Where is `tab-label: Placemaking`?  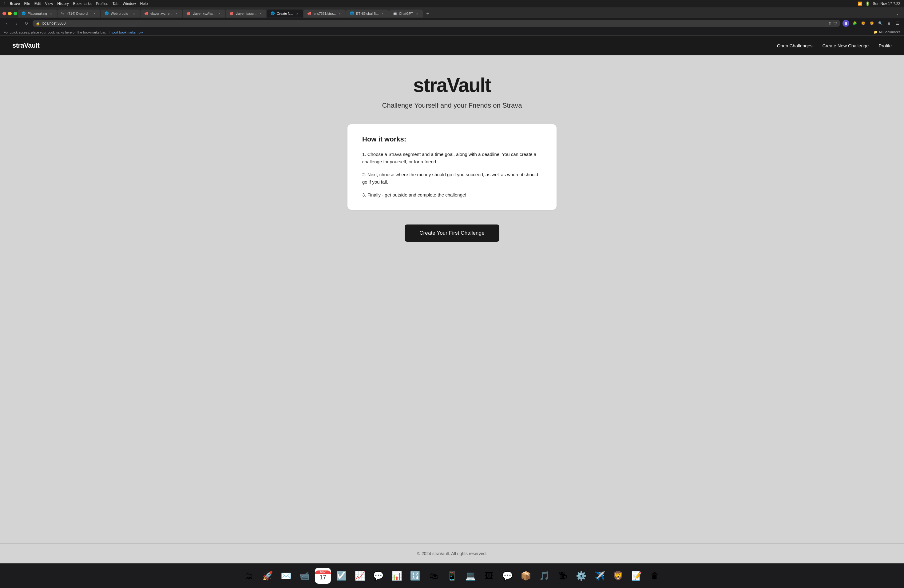
tab-label: Placemaking is located at coordinates (37, 14).